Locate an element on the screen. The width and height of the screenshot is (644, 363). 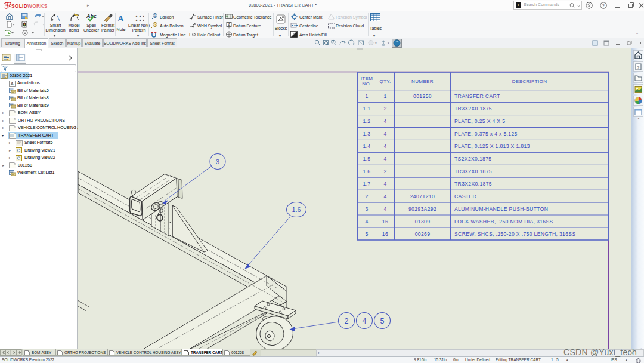
svg-text: 1.3 is located at coordinates (367, 134).